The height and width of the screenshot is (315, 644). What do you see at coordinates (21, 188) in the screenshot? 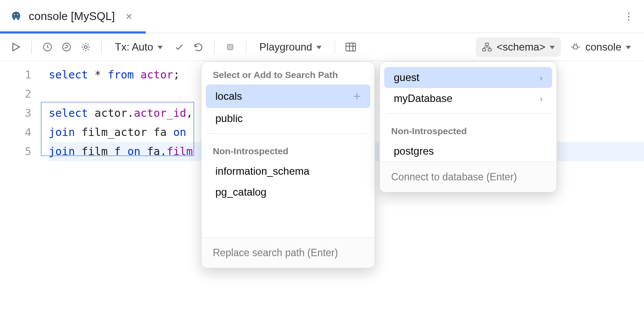
I see `line-number-gutter: 1 2 3 4 5` at bounding box center [21, 188].